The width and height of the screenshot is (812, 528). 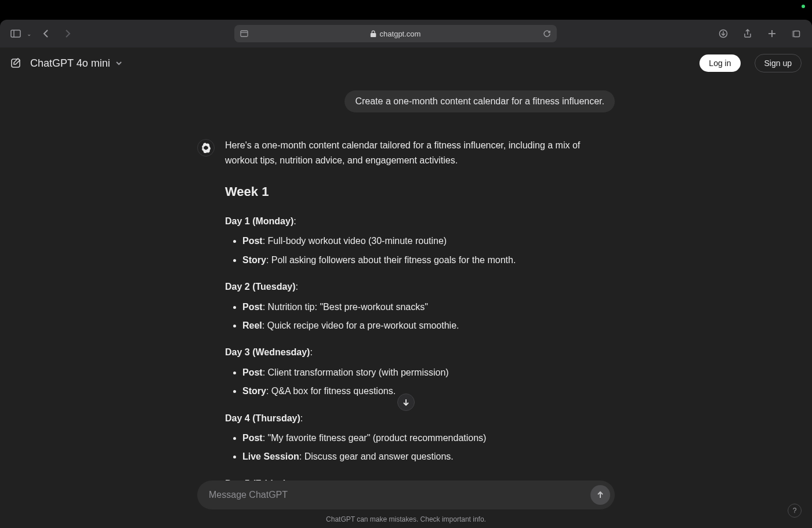 I want to click on message-input-bar, so click(x=406, y=495).